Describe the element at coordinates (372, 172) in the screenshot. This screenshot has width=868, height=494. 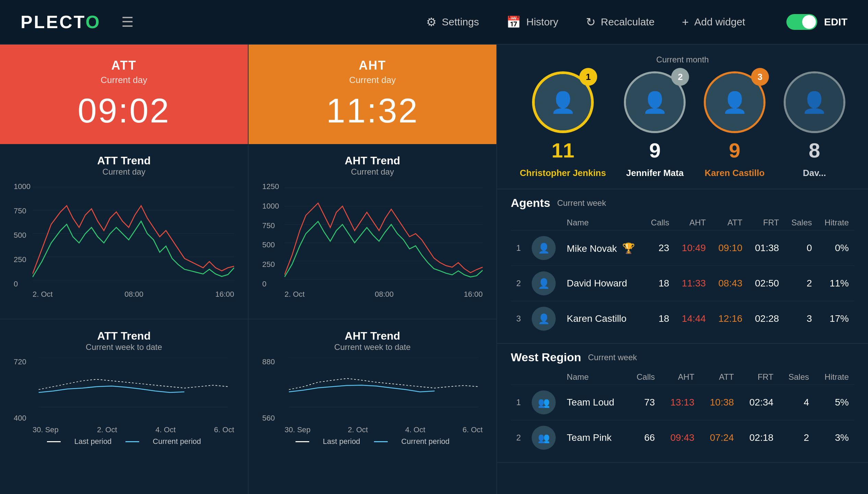
I see `aht-trend-subtitle: Current day` at that location.